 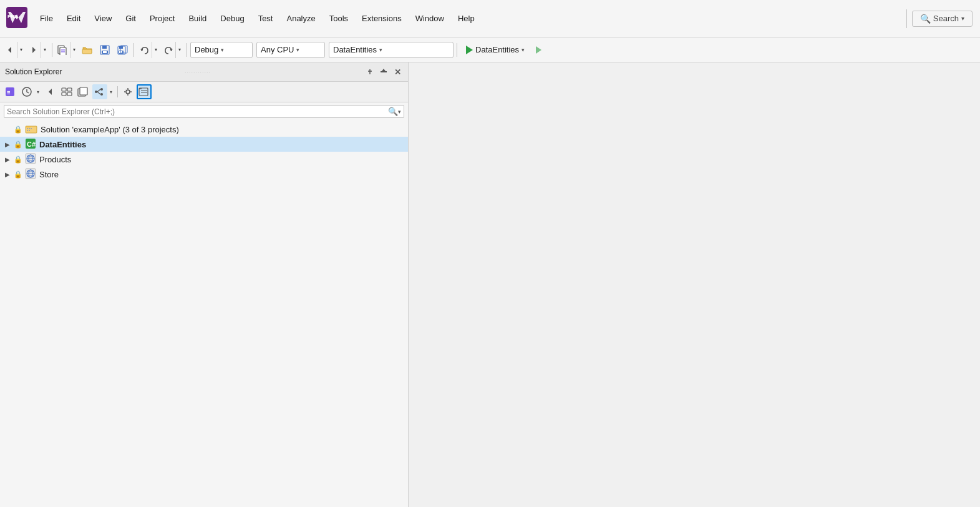 What do you see at coordinates (122, 50) in the screenshot?
I see `save-all-btn` at bounding box center [122, 50].